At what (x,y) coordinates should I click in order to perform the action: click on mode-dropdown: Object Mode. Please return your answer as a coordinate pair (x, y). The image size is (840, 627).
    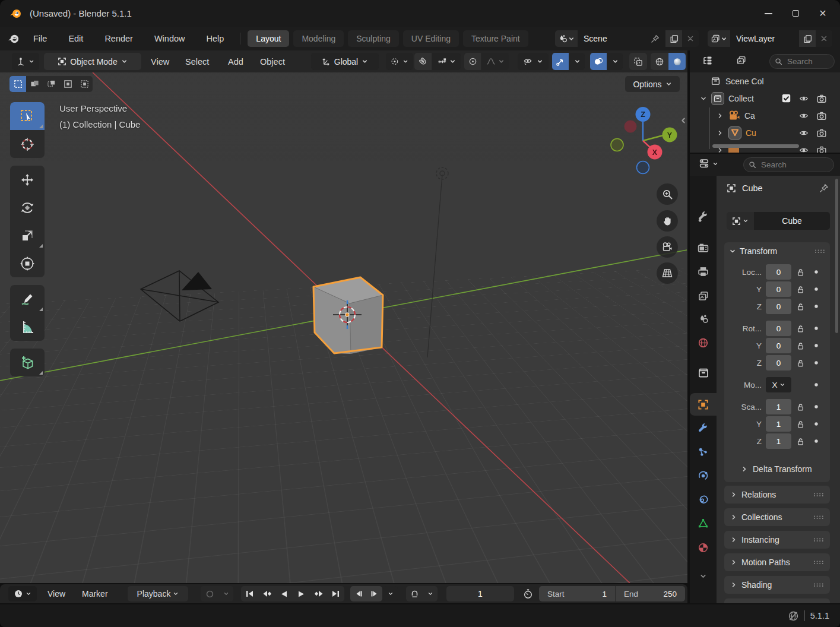
    Looking at the image, I should click on (93, 62).